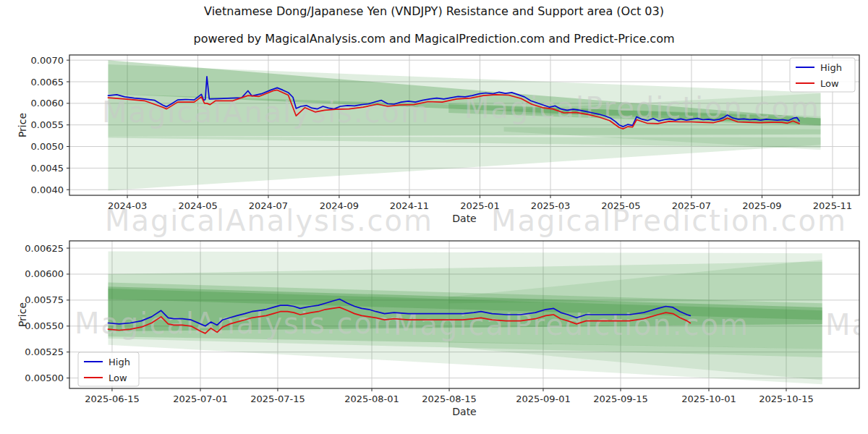 The image size is (868, 434). What do you see at coordinates (621, 399) in the screenshot?
I see `x-tick-label: 2025-09-15` at bounding box center [621, 399].